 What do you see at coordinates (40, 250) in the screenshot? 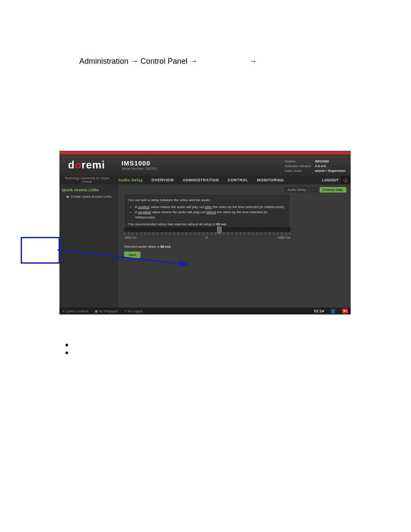
I see `save-callout-box` at bounding box center [40, 250].